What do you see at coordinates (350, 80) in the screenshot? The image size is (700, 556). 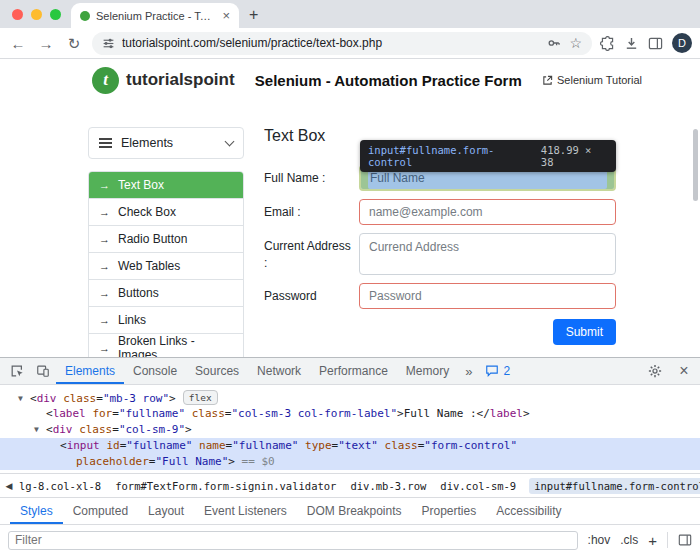 I see `site-header: t tutorialspoint Selenium - Automation P…` at bounding box center [350, 80].